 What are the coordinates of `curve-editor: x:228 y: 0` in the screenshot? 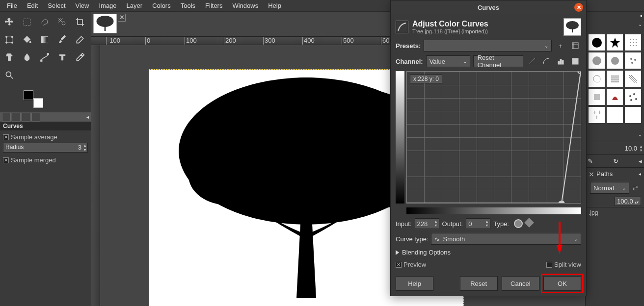 It's located at (488, 137).